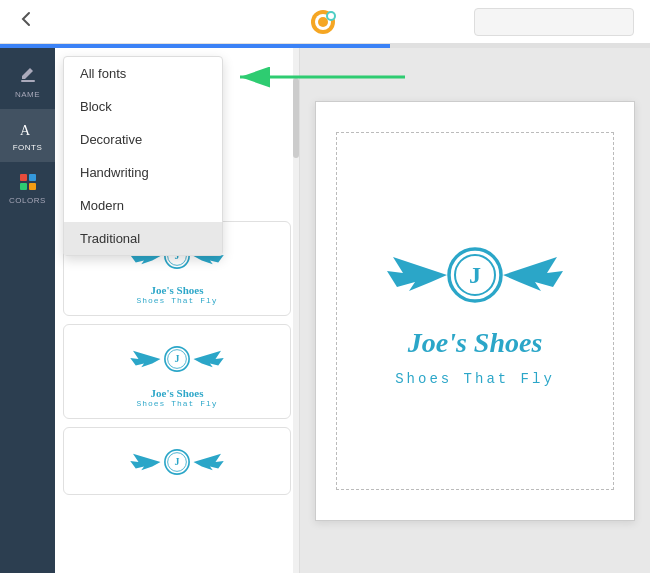 The image size is (650, 573). What do you see at coordinates (28, 82) in the screenshot?
I see `sidebar-item-name: NAME` at bounding box center [28, 82].